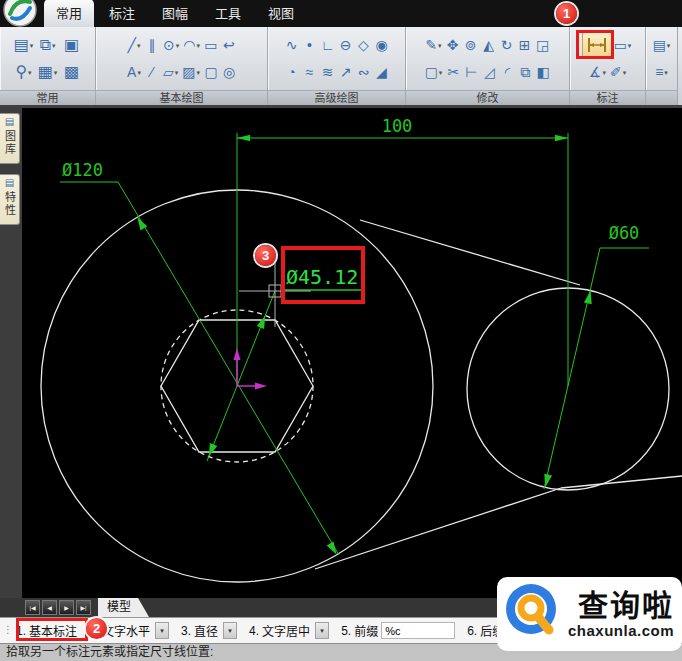 This screenshot has height=661, width=682. Describe the element at coordinates (433, 45) in the screenshot. I see `erase-icon: ✎▾` at that location.